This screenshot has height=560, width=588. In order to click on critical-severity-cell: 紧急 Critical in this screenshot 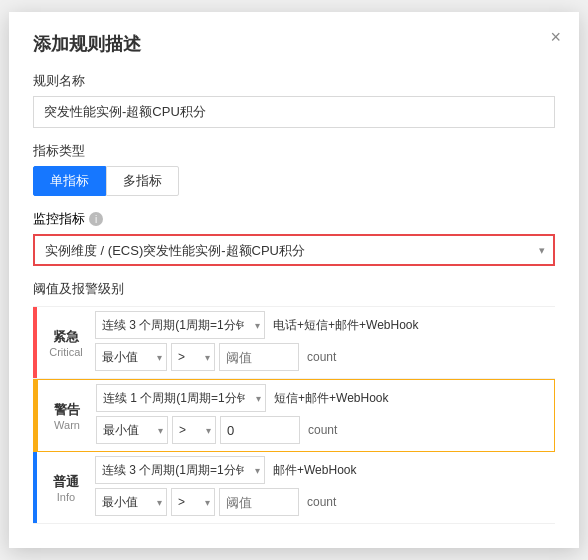, I will do `click(66, 342)`.